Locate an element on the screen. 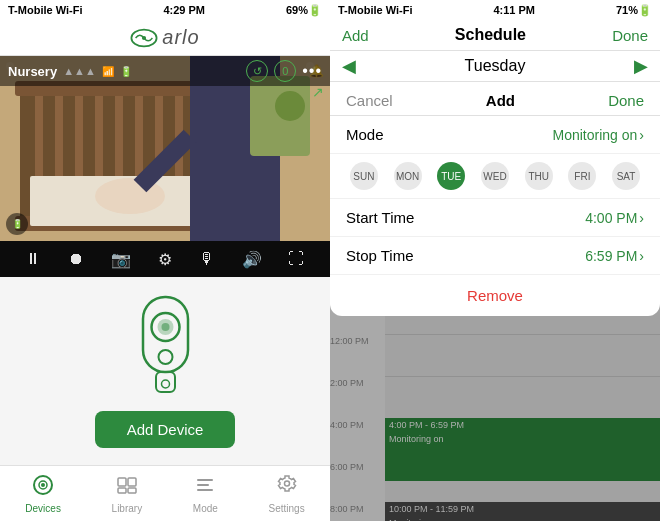 This screenshot has height=521, width=660. popup-mode-label: Mode is located at coordinates (365, 134).